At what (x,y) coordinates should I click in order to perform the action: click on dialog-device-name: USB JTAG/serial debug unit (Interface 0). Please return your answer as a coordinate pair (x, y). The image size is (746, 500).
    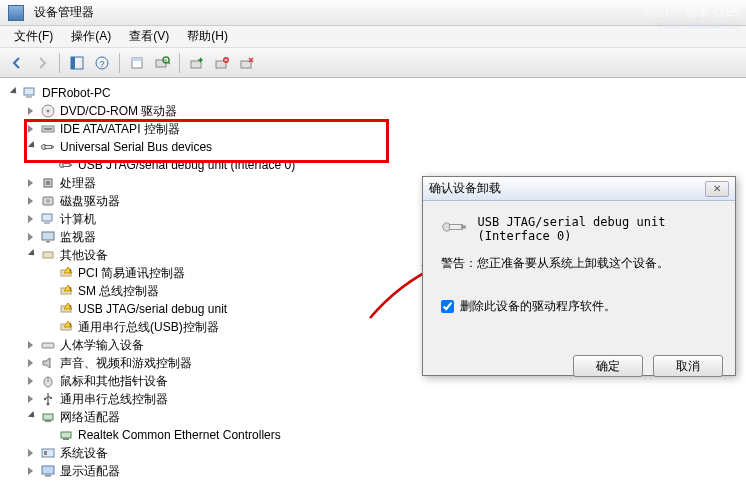
    Looking at the image, I should click on (598, 229).